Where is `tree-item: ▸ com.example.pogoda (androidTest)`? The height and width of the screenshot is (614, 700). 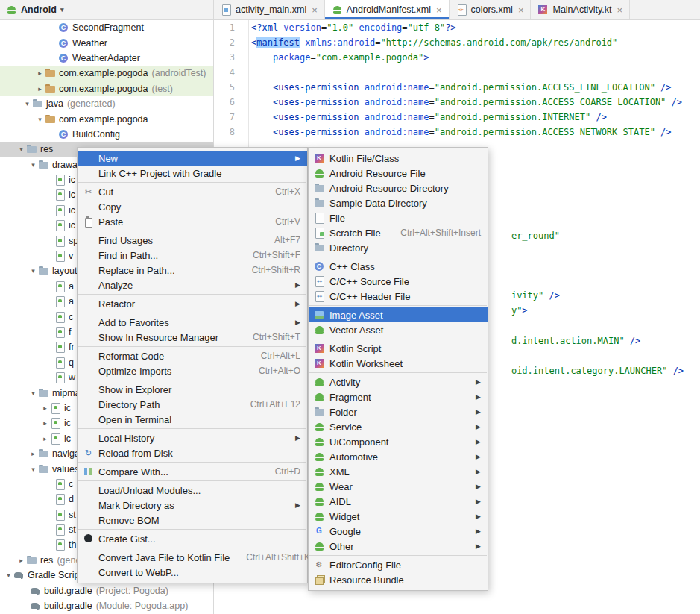
tree-item: ▸ com.example.pogoda (androidTest) is located at coordinates (107, 73).